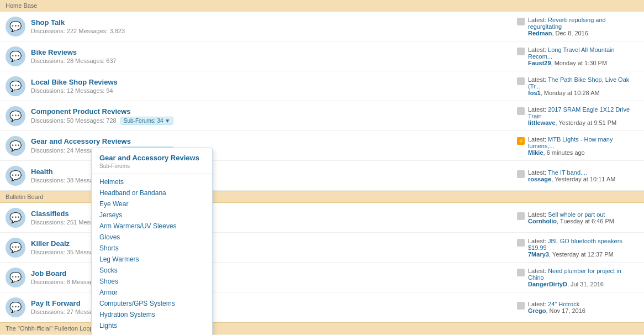  Describe the element at coordinates (152, 270) in the screenshot. I see `popup-item-socks: Socks` at that location.